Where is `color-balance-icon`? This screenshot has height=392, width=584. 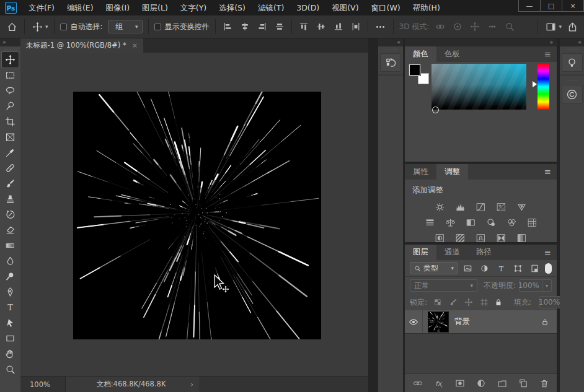
color-balance-icon is located at coordinates (450, 222).